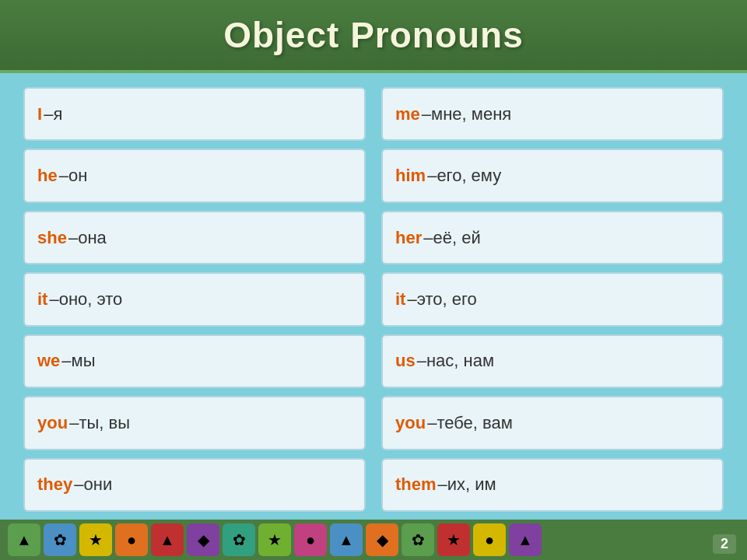  I want to click on translation-left-6: они, so click(98, 485).